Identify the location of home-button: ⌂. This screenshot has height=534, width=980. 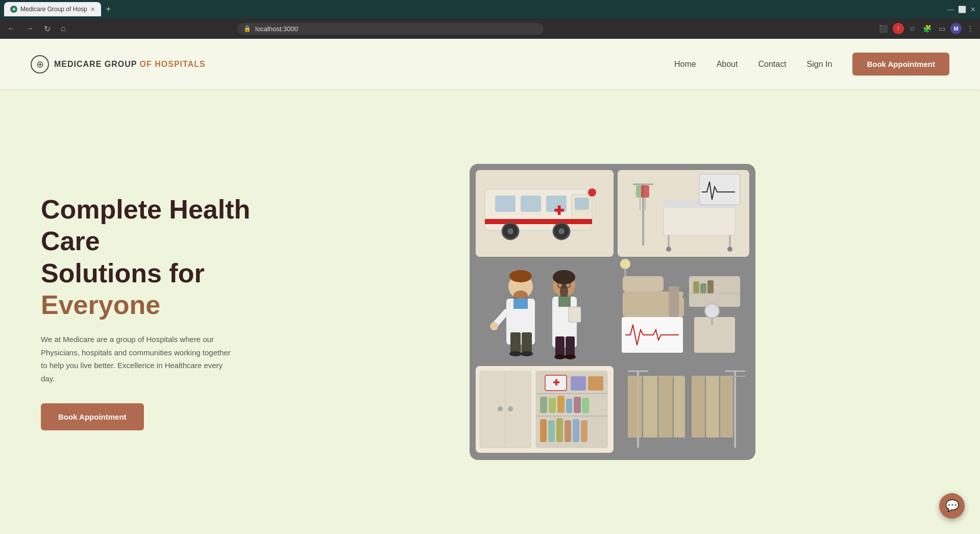
(63, 29).